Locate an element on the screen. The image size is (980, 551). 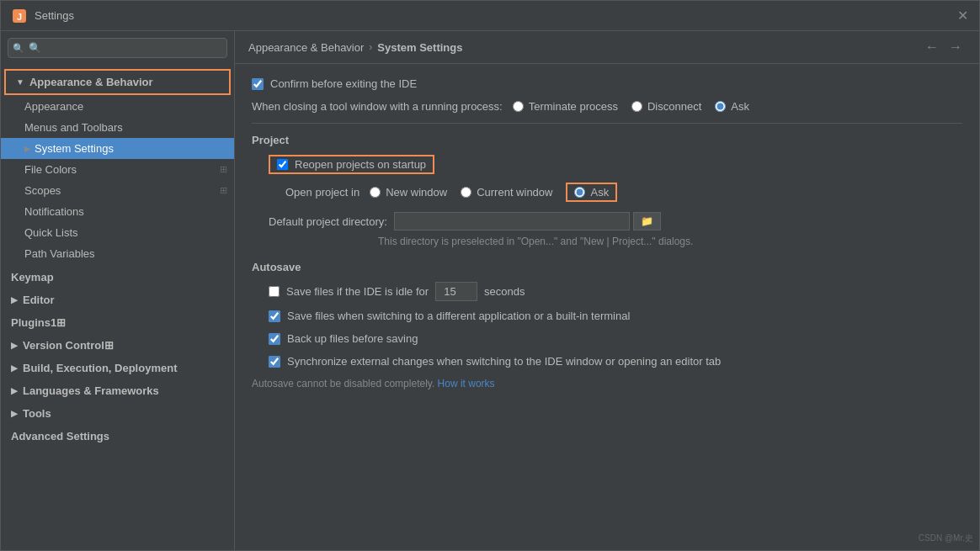
sync-row: Synchronize external changes when switch… is located at coordinates (607, 362).